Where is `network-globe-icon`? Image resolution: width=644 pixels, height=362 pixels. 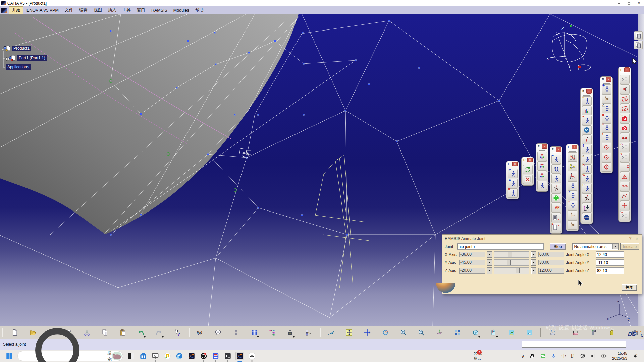 network-globe-icon is located at coordinates (583, 356).